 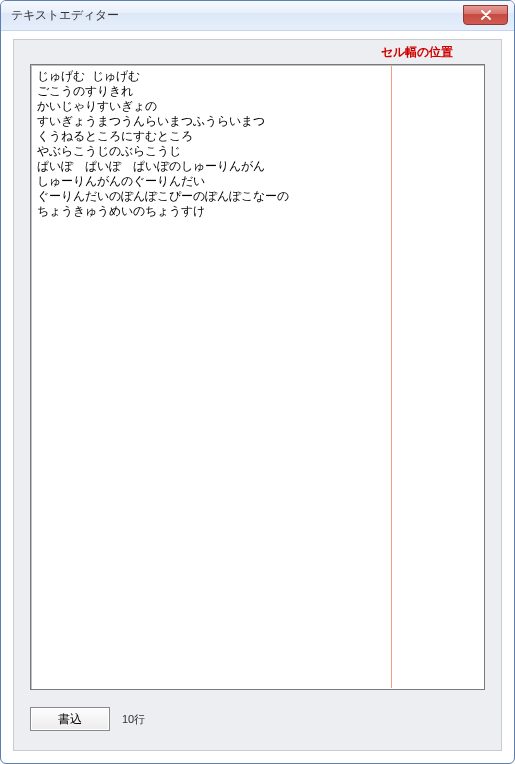 I want to click on titlebar: テキストエディター, so click(x=258, y=16).